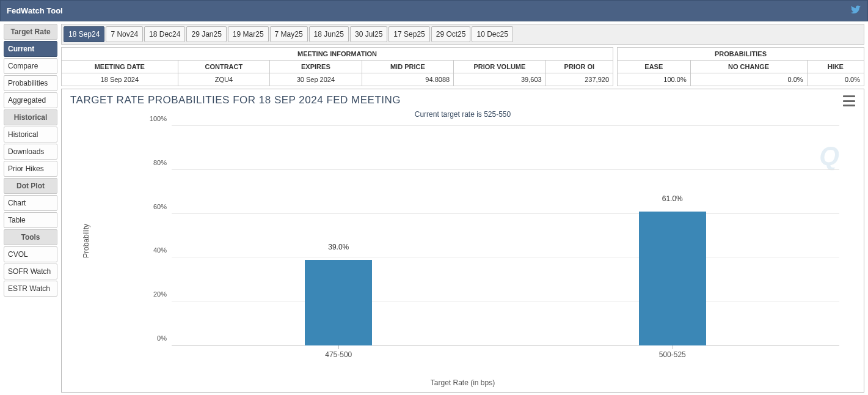  I want to click on table-header: HIKE, so click(836, 67).